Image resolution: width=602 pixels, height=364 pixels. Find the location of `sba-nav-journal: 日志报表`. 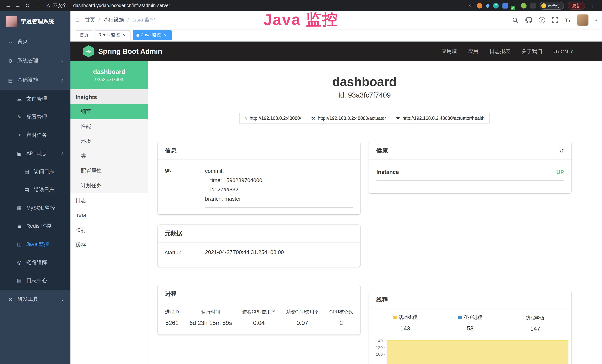

sba-nav-journal: 日志报表 is located at coordinates (500, 51).